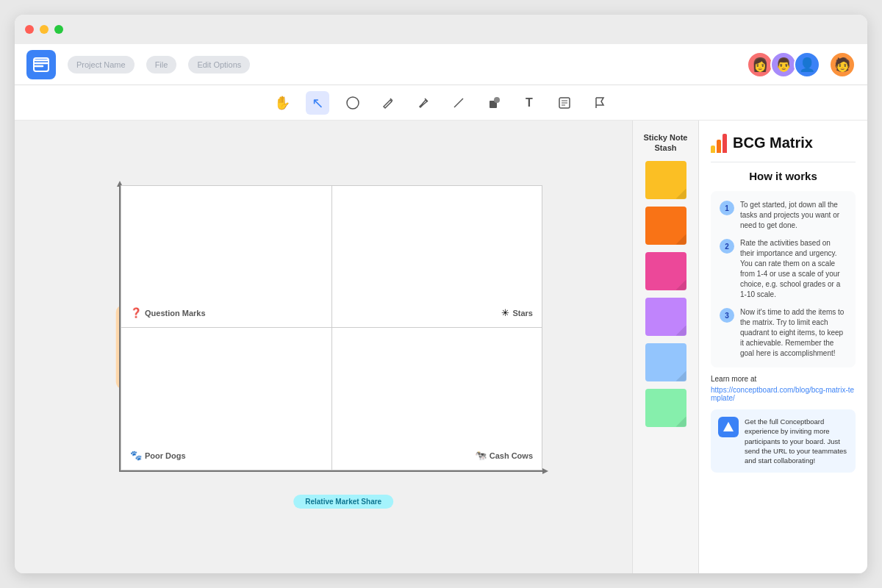 The height and width of the screenshot is (588, 882). Describe the element at coordinates (29, 29) in the screenshot. I see `close-button` at that location.